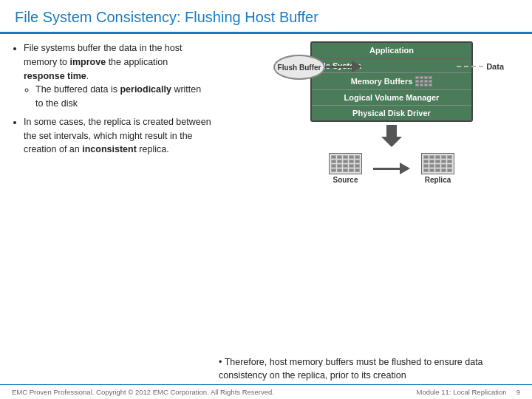  What do you see at coordinates (392, 113) in the screenshot?
I see `layer-physicaldisk: Physical Disk Driver` at bounding box center [392, 113].